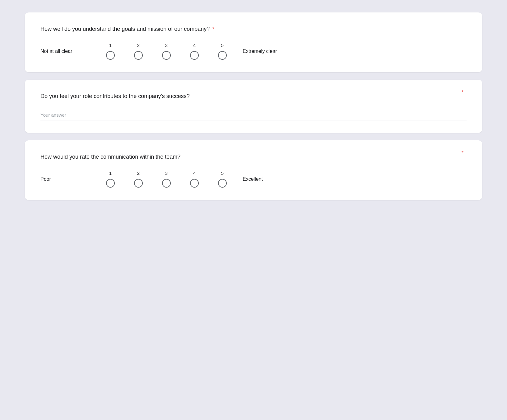 This screenshot has width=507, height=420. What do you see at coordinates (166, 173) in the screenshot?
I see `scale-numbers-3: 1 2 3 4 5` at bounding box center [166, 173].